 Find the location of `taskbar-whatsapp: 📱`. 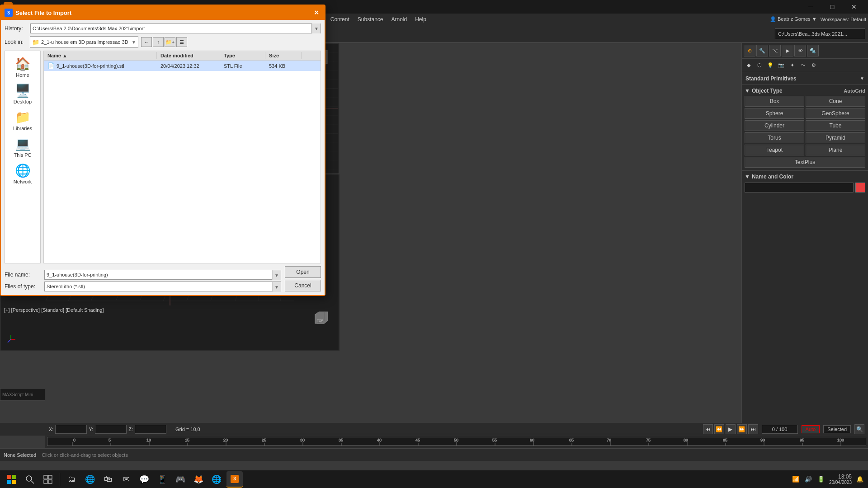

taskbar-whatsapp: 📱 is located at coordinates (162, 479).